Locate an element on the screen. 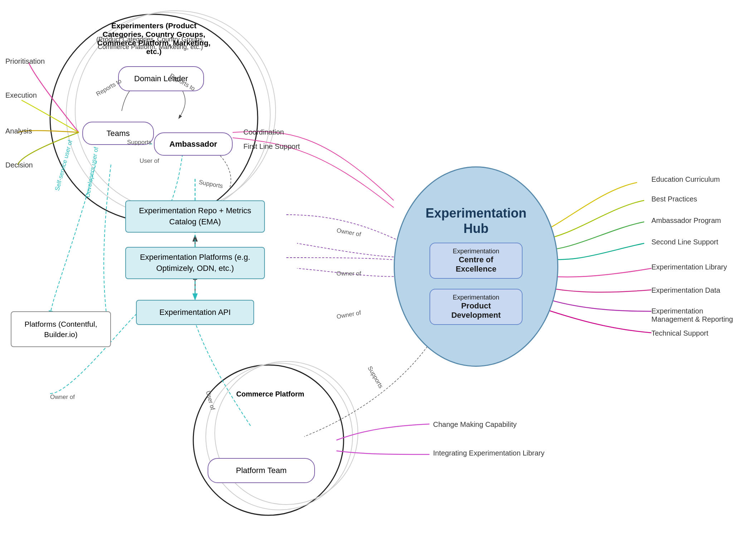  execution-label: Execution is located at coordinates (21, 95).